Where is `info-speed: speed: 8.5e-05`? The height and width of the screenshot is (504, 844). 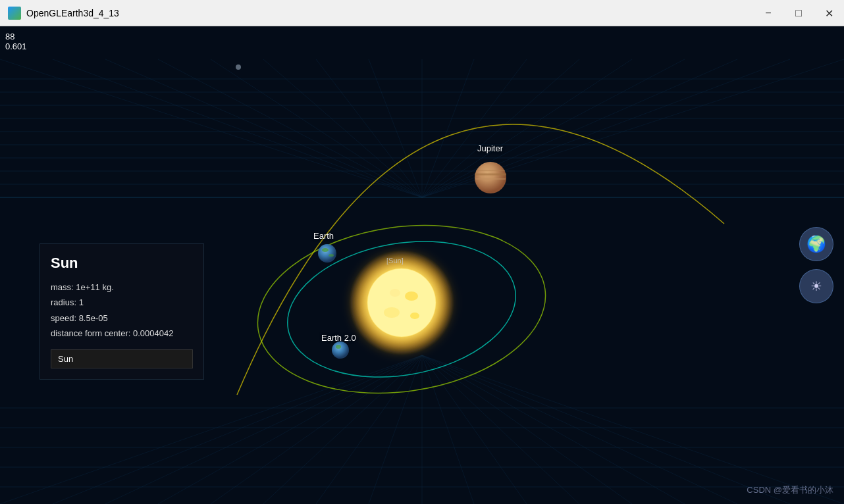
info-speed: speed: 8.5e-05 is located at coordinates (79, 318).